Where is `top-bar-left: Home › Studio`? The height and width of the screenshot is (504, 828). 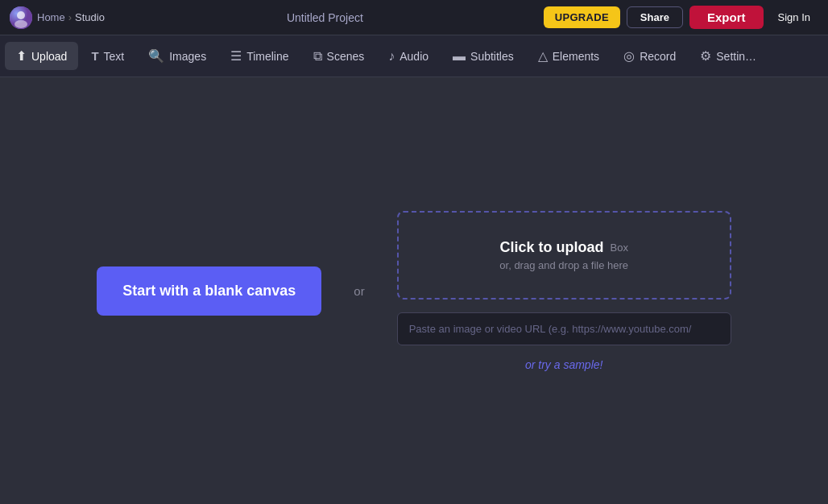
top-bar-left: Home › Studio is located at coordinates (58, 18).